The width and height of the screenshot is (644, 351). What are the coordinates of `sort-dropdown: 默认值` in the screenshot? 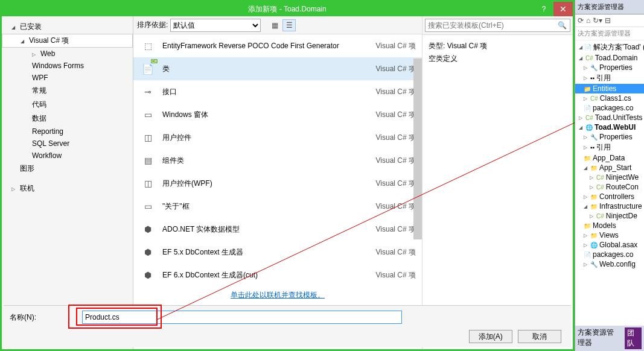 It's located at (215, 25).